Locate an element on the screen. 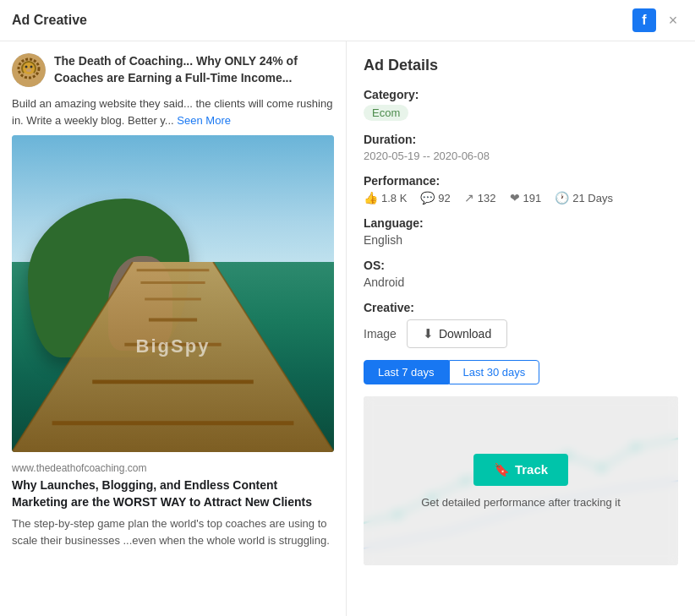  modal-header: Ad Creative f × is located at coordinates (348, 20).